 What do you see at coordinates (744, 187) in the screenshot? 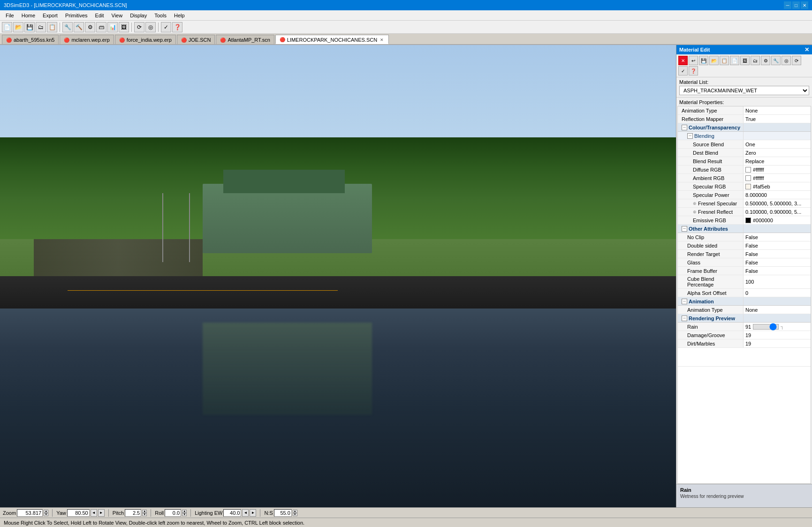
I see `prop-row-specular-rgb: Specular RGB #faf5eb` at bounding box center [744, 187].